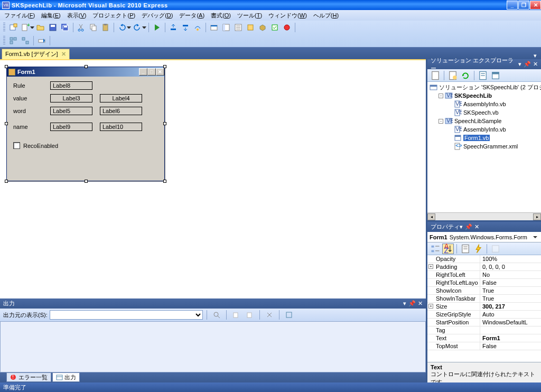 Image resolution: width=541 pixels, height=392 pixels. Describe the element at coordinates (192, 16) in the screenshot. I see `menu-データ: データ(A)` at that location.